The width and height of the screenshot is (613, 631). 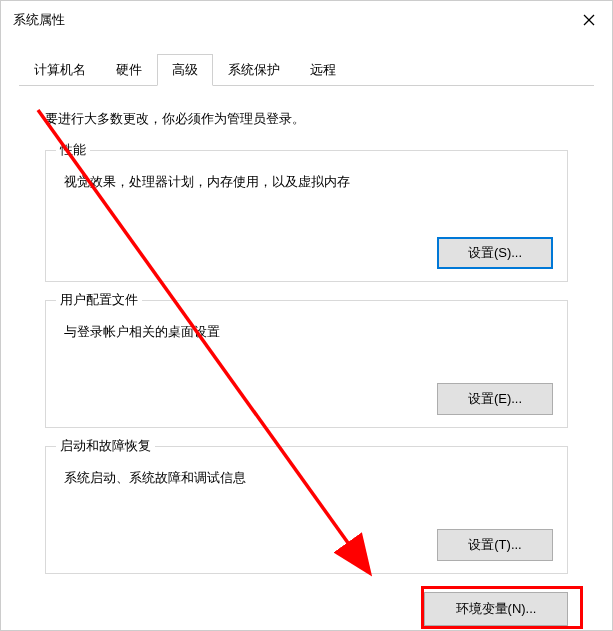 What do you see at coordinates (185, 70) in the screenshot?
I see `tab-advanced: 高级` at bounding box center [185, 70].